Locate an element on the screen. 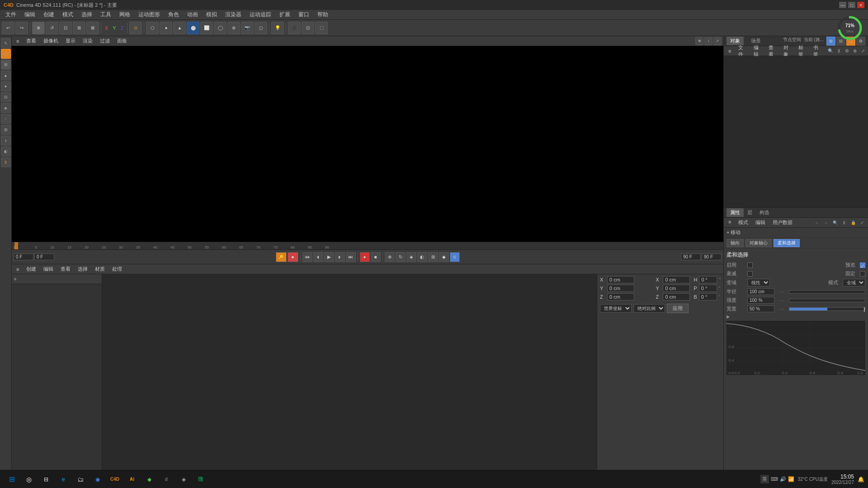  kf-menu-icon: ≡ is located at coordinates (18, 269).